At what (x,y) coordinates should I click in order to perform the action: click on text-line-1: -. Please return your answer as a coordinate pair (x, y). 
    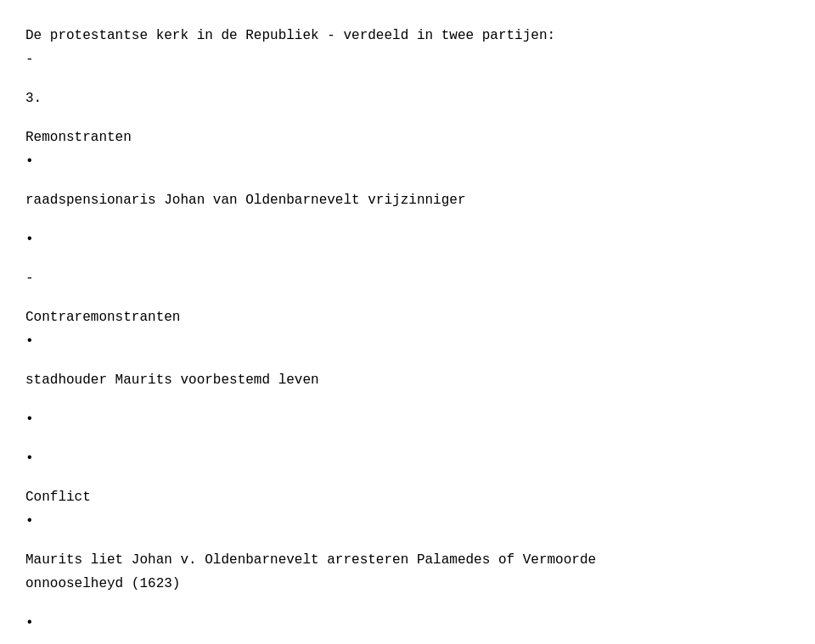
    Looking at the image, I should click on (399, 59).